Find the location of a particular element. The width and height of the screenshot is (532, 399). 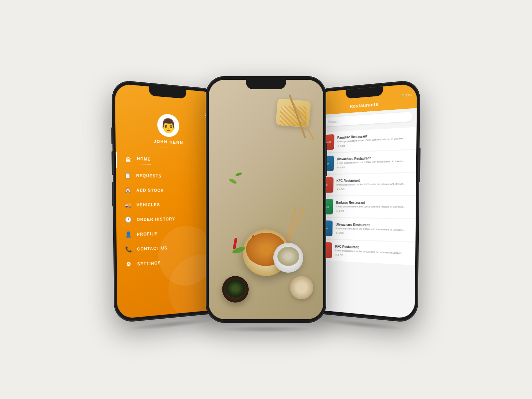

requests-label: REQUESTS is located at coordinates (149, 176).